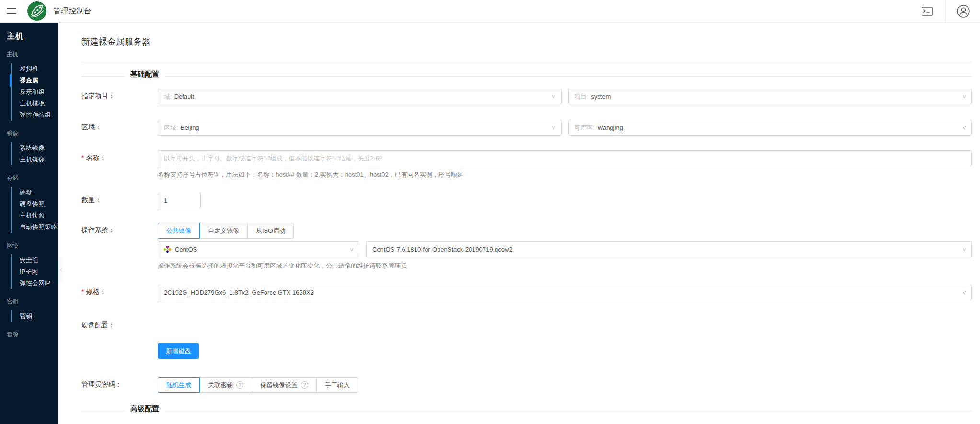 The image size is (980, 424). Describe the element at coordinates (527, 200) in the screenshot. I see `count-row: 数量：` at that location.